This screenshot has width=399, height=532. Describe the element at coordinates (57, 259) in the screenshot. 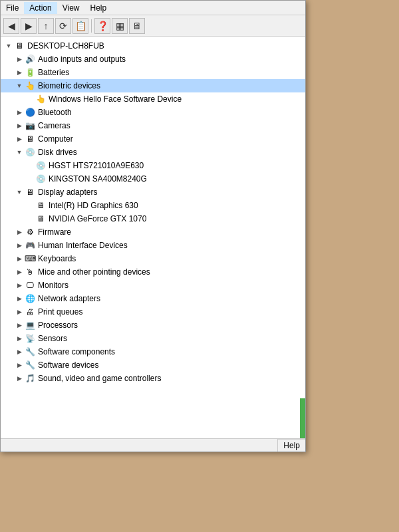

I see `label-keyboards: Keyboards` at that location.